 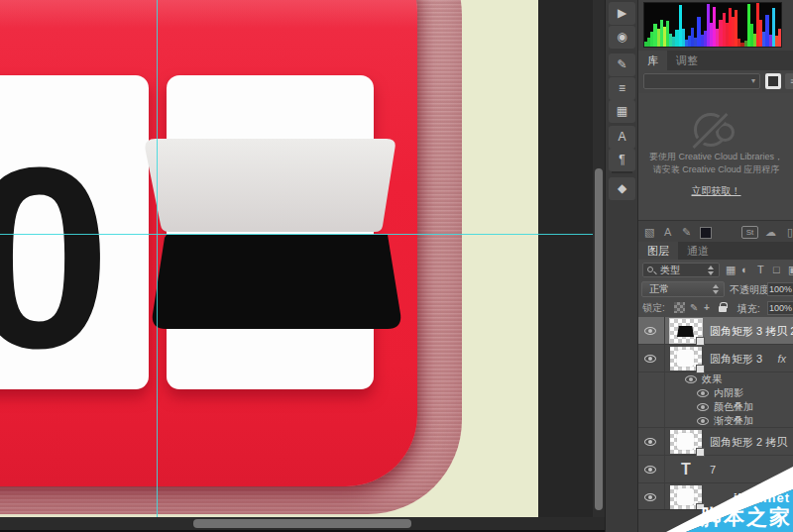 What do you see at coordinates (302, 523) in the screenshot?
I see `horizontal-scrollbar` at bounding box center [302, 523].